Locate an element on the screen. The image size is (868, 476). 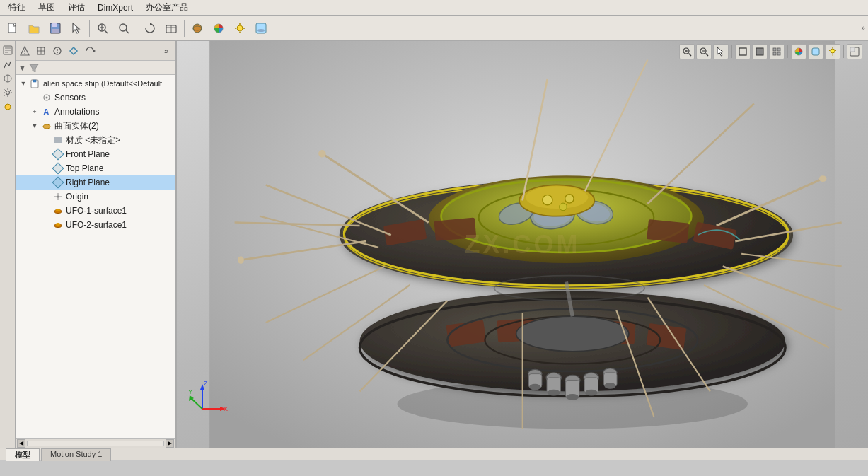
toolbar-btn-lighting is located at coordinates (240, 28).